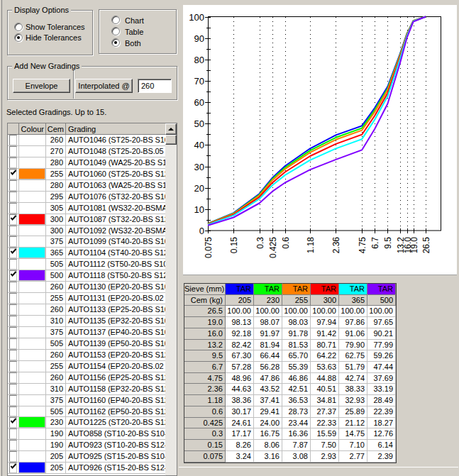  Describe the element at coordinates (336, 245) in the screenshot. I see `svg-text: 2.36` at that location.